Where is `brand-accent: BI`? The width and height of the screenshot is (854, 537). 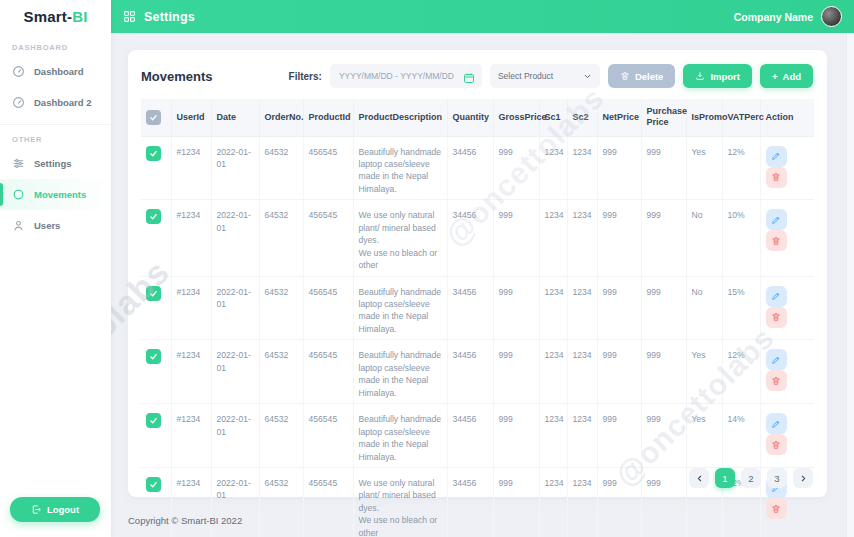 brand-accent: BI is located at coordinates (80, 16).